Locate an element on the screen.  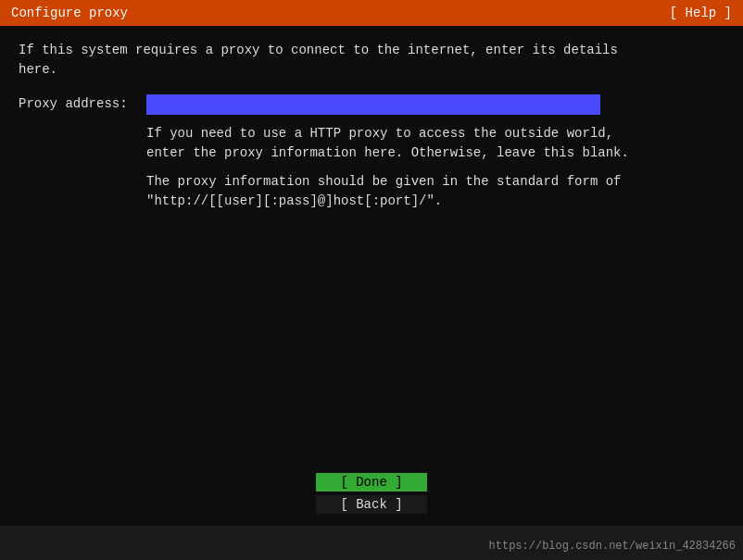
done-button: [ Done ] is located at coordinates (372, 482).